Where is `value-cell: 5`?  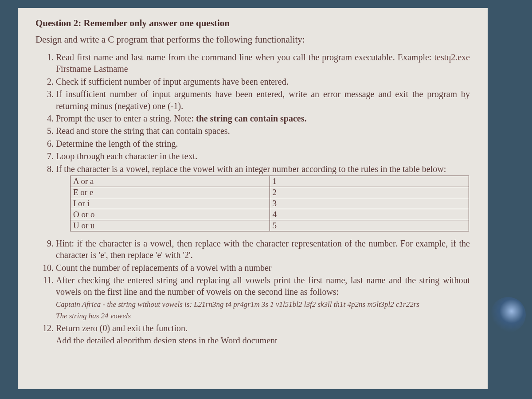
value-cell: 5 is located at coordinates (369, 225).